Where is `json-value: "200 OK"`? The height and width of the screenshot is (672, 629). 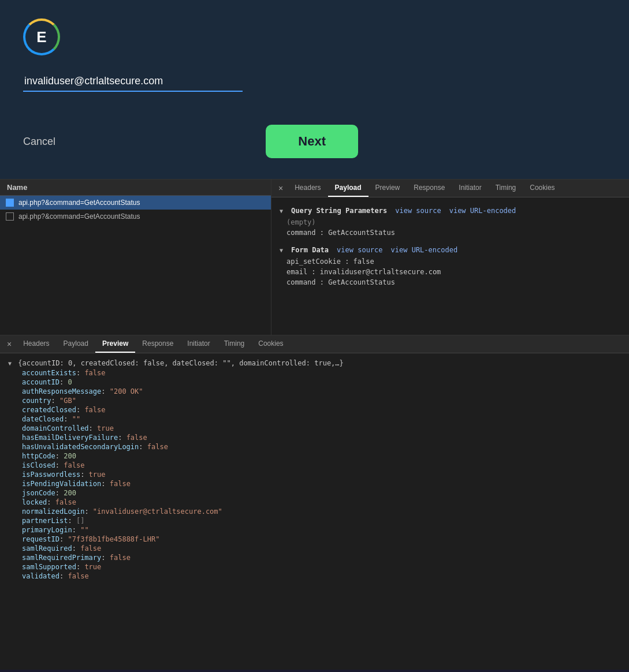
json-value: "200 OK" is located at coordinates (126, 391).